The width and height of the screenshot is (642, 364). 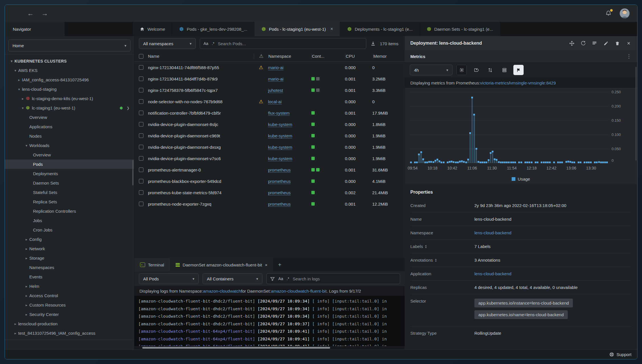 I want to click on dock-tab-logs: DaemonSet amazon-cloudwatch-fluent-bit×, so click(x=221, y=265).